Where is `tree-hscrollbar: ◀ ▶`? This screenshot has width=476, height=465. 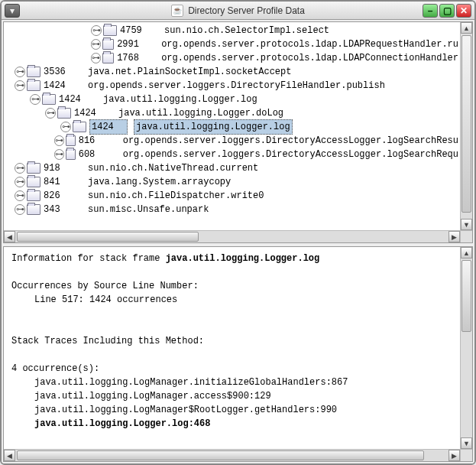
tree-hscrollbar: ◀ ▶ is located at coordinates (232, 236).